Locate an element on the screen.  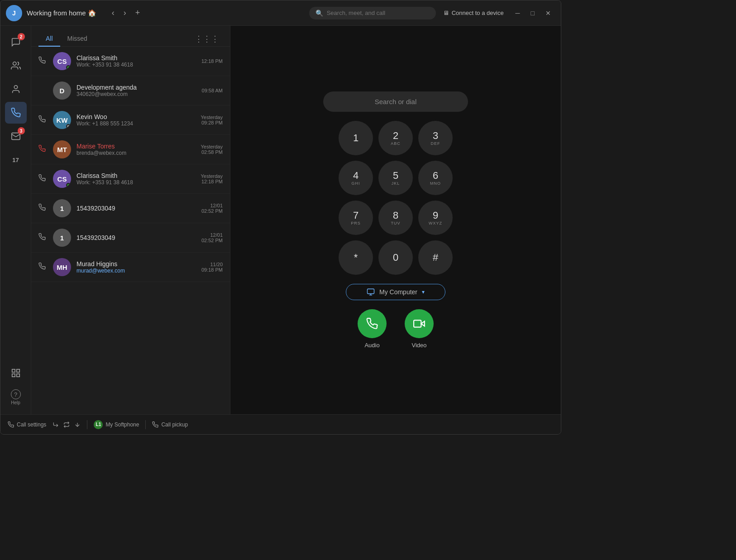
contact-name: Kevin Woo is located at coordinates (136, 117).